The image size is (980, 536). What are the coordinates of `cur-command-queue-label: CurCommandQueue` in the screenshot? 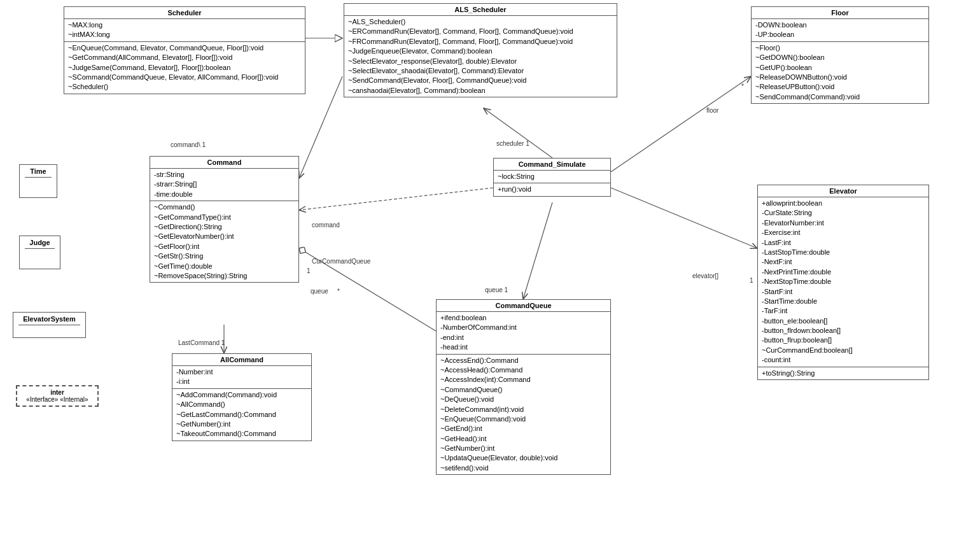 It's located at (341, 261).